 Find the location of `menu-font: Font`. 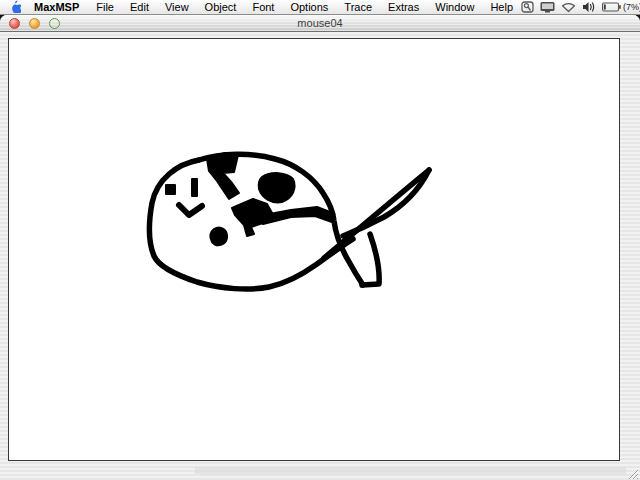

menu-font: Font is located at coordinates (263, 7).